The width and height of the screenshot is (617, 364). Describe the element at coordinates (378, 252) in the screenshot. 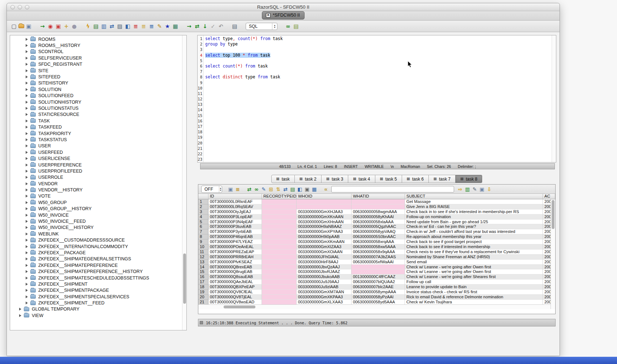

I see `table-cell: 006300000058x9qAAA` at that location.